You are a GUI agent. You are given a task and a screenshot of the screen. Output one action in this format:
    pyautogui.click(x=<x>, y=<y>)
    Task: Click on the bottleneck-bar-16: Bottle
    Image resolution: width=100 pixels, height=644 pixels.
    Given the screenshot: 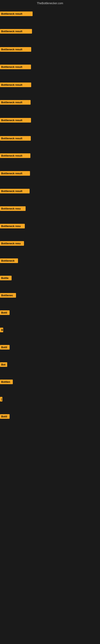 What is the action you would take?
    pyautogui.click(x=6, y=278)
    